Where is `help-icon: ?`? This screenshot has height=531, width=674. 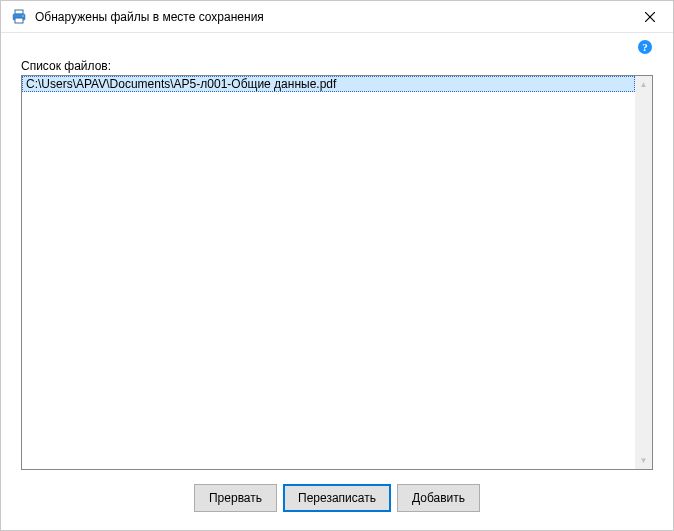 help-icon: ? is located at coordinates (645, 47).